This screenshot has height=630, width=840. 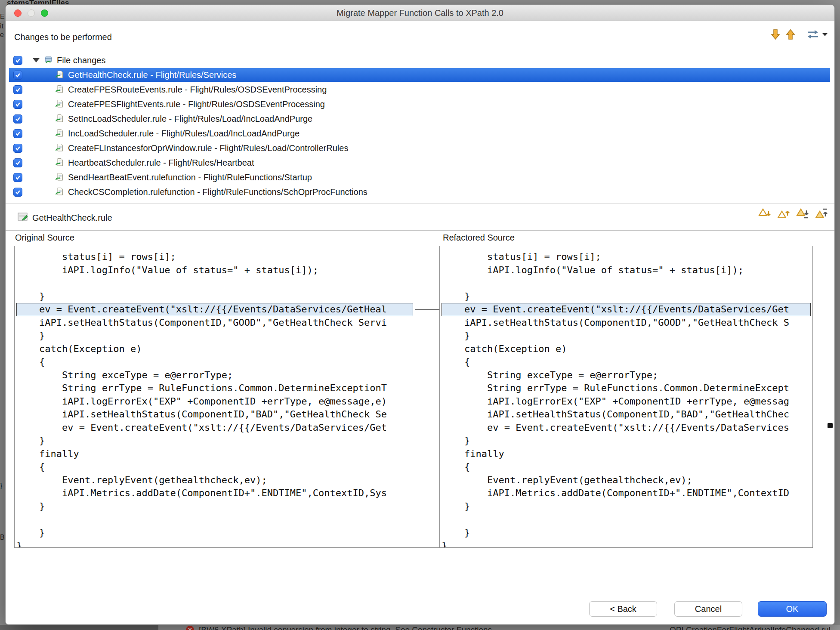 I want to click on compare-editor-icon, so click(x=23, y=216).